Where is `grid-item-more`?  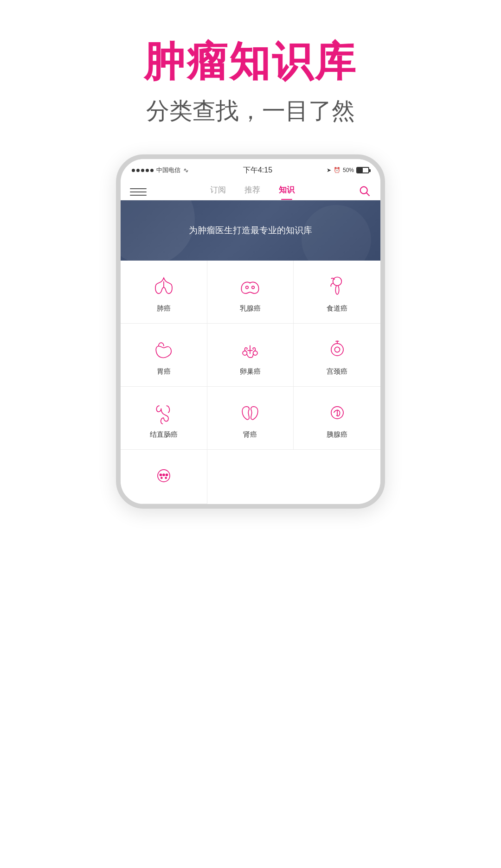
grid-item-more is located at coordinates (164, 477).